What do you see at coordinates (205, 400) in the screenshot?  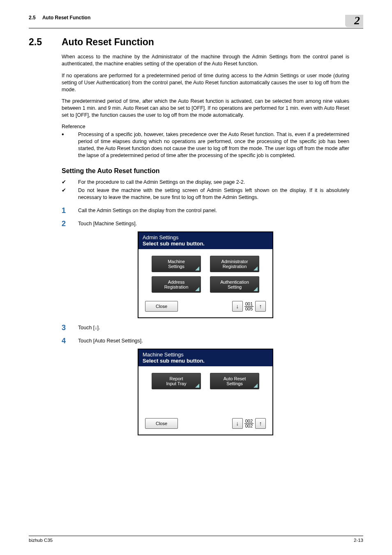 I see `screen-body: Report Input Tray Auto Reset Settings Cl…` at bounding box center [205, 400].